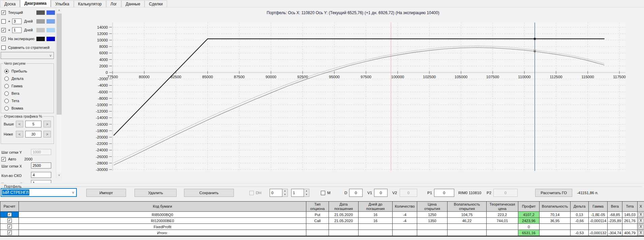 This screenshot has height=240, width=644. What do you see at coordinates (344, 207) in the screenshot?
I see `table-header-cell: Дата погашения` at bounding box center [344, 207].